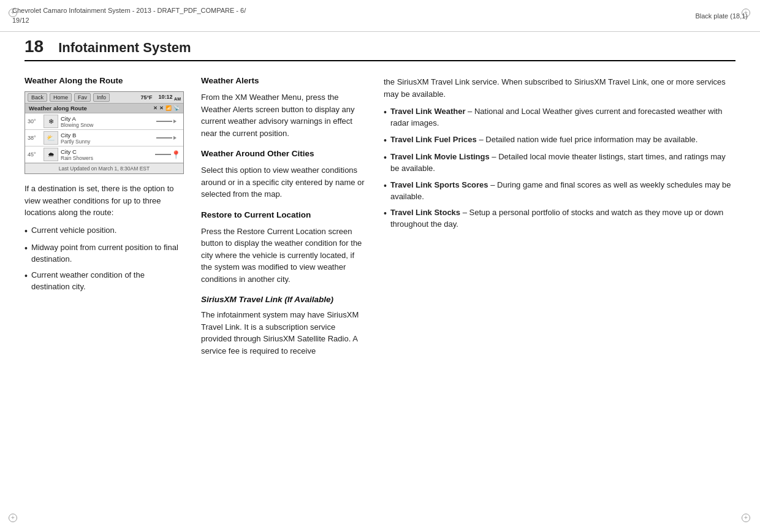 This screenshot has width=760, height=532. Describe the element at coordinates (61, 97) in the screenshot. I see `screen-home-btn: Home` at that location.